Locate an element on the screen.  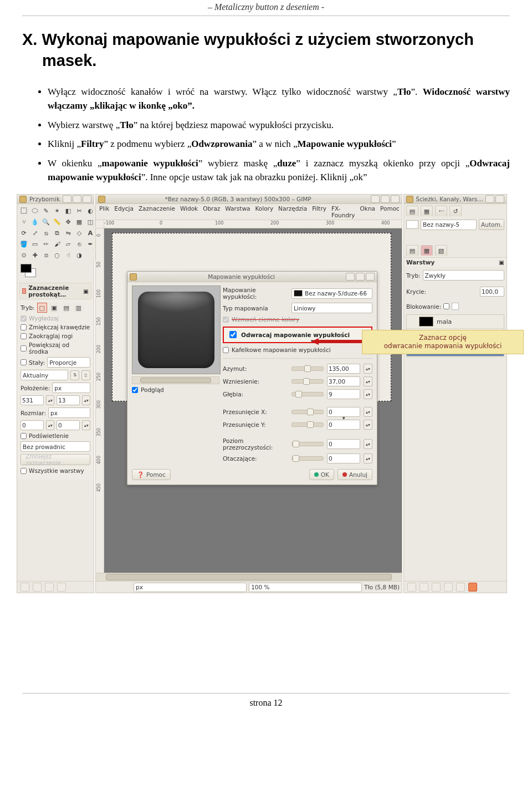
elevation-value: 37,00 is located at coordinates (344, 381).